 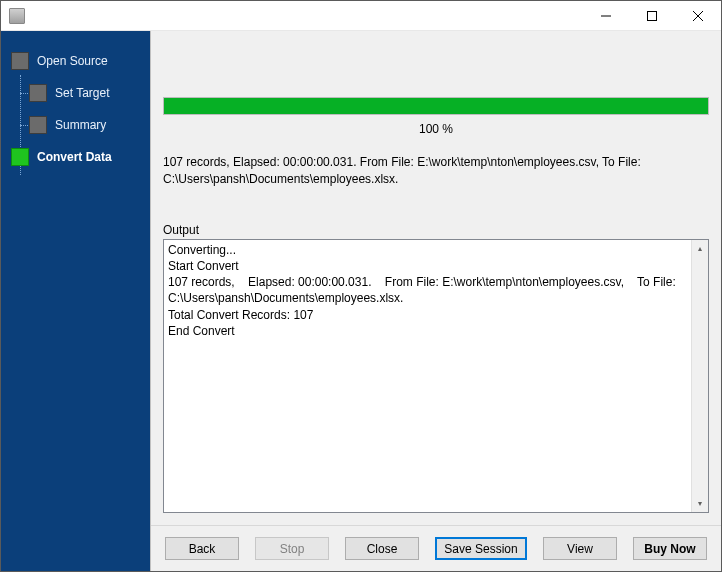 What do you see at coordinates (361, 16) in the screenshot?
I see `titlebar` at bounding box center [361, 16].